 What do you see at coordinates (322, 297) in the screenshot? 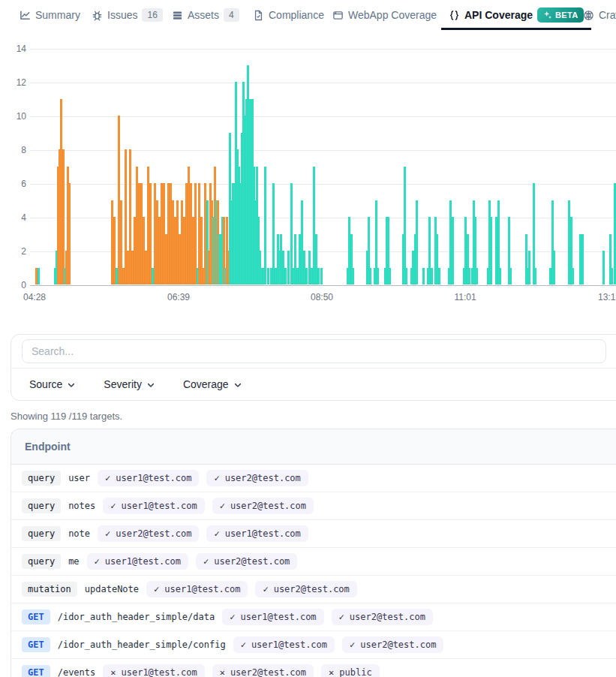
I see `x-axis-tick-label: 08:50` at bounding box center [322, 297].